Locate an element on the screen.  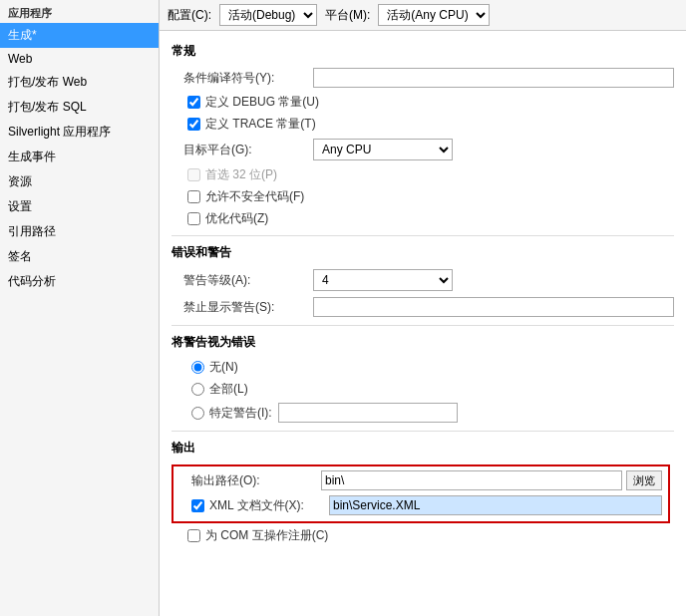
sidebar-item-code-analysis: 代码分析 is located at coordinates (80, 281).